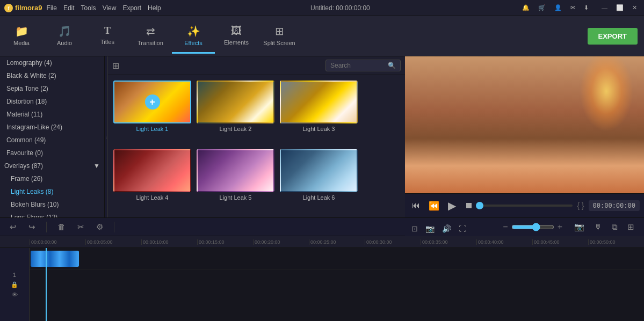 The width and height of the screenshot is (644, 321). What do you see at coordinates (69, 8) in the screenshot?
I see `menu-edit: Edit` at bounding box center [69, 8].